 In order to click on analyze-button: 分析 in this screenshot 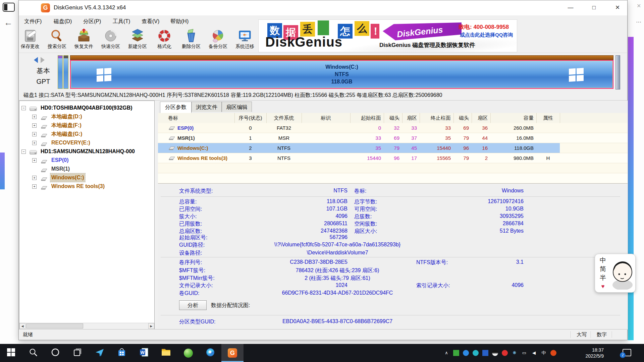, I will do `click(193, 305)`.